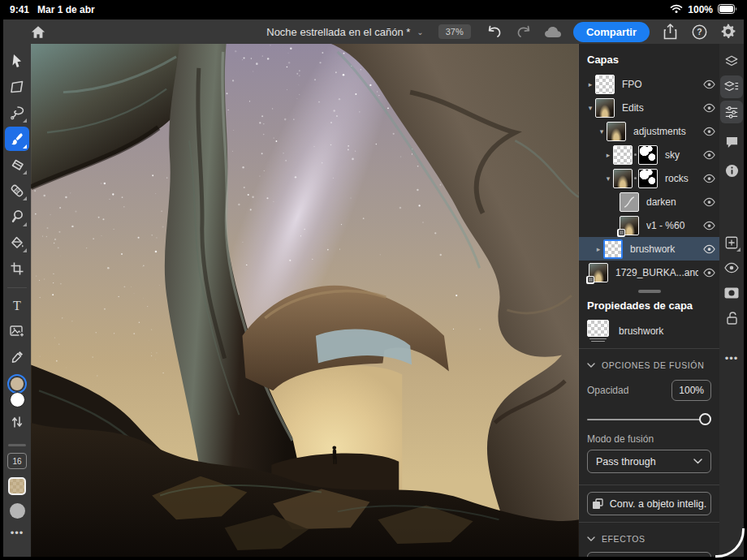 Image resolution: width=747 pixels, height=560 pixels. Describe the element at coordinates (732, 243) in the screenshot. I see `add-layer-button` at that location.